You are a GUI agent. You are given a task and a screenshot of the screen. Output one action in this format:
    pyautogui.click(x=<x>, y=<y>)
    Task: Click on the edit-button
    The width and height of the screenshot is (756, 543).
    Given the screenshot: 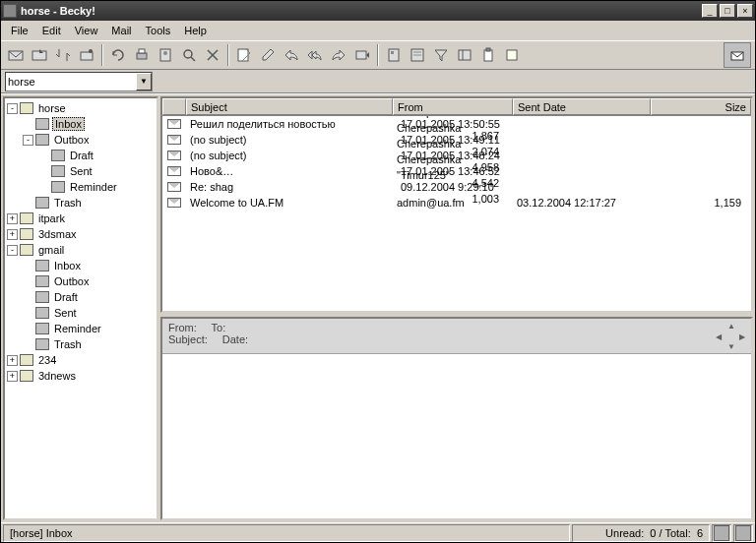 What is the action you would take?
    pyautogui.click(x=268, y=55)
    